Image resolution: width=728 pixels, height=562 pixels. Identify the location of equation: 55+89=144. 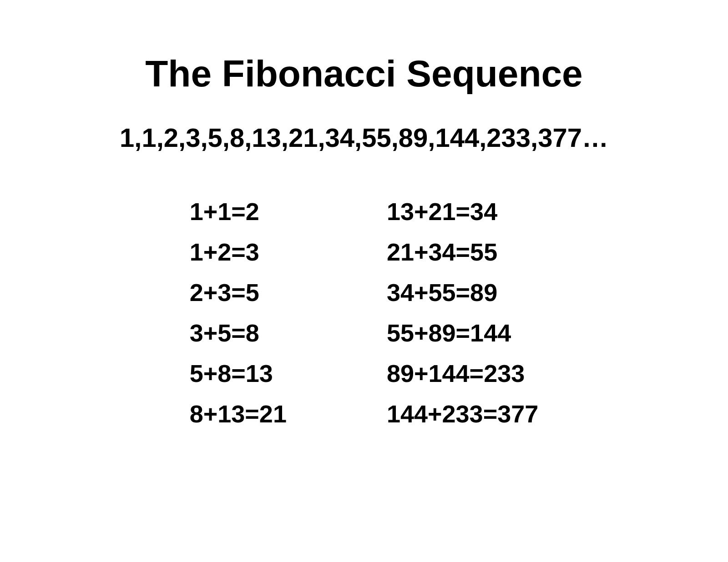
(462, 333).